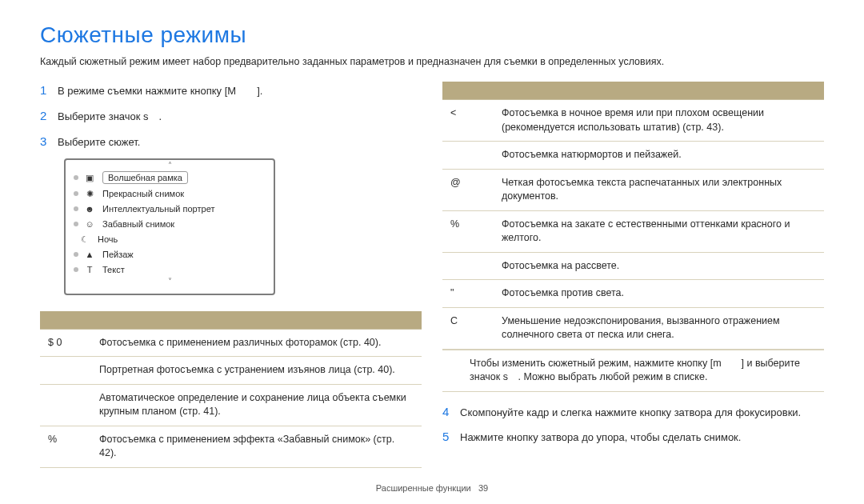  I want to click on table-row: $ 0Фотосъемка с применением различных фо…, so click(230, 342).